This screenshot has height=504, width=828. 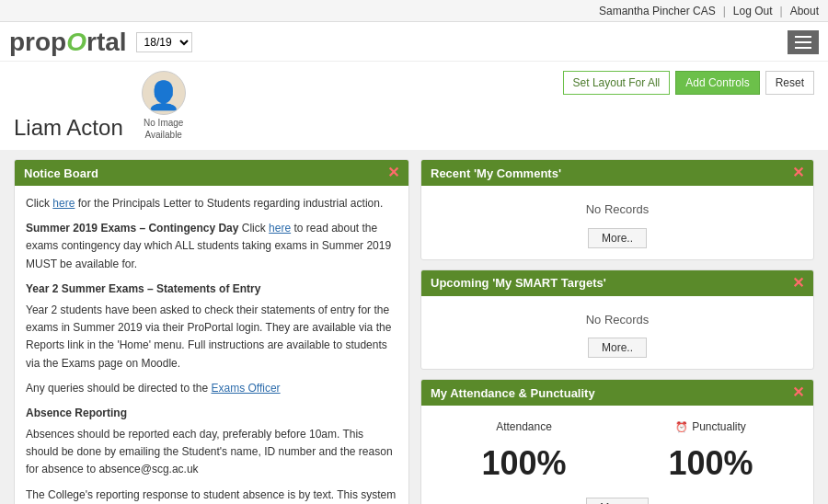 I want to click on notice-para-5: Absences should be reported each day, pr…, so click(x=212, y=452).